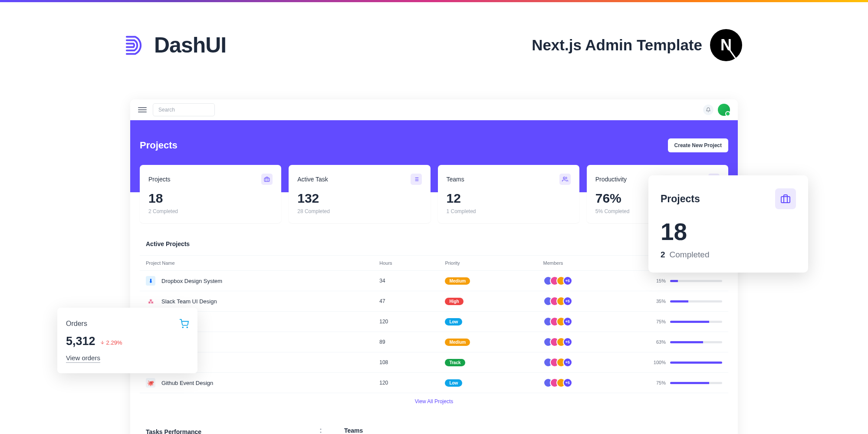  Describe the element at coordinates (406, 342) in the screenshot. I see `hours-cell: 89` at that location.